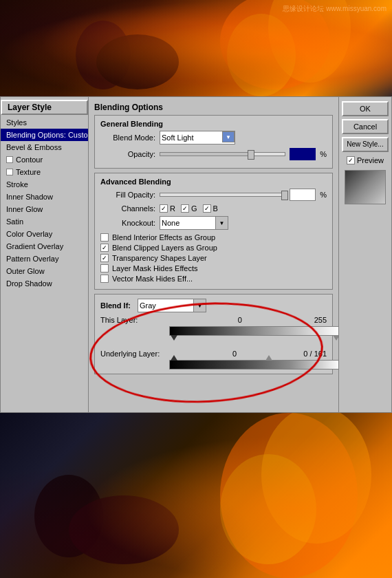 The height and width of the screenshot is (578, 392). Describe the element at coordinates (370, 160) in the screenshot. I see `preview-label: Preview` at that location.